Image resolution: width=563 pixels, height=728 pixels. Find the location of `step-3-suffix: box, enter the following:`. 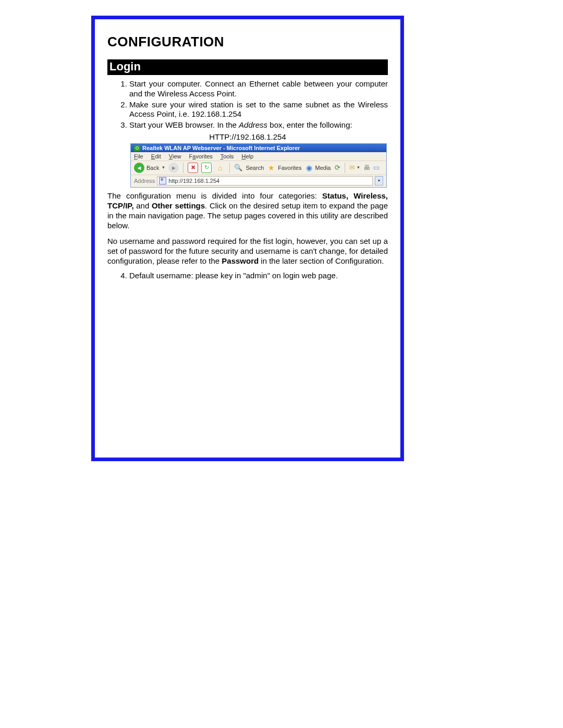

step-3-suffix: box, enter the following: is located at coordinates (310, 125).